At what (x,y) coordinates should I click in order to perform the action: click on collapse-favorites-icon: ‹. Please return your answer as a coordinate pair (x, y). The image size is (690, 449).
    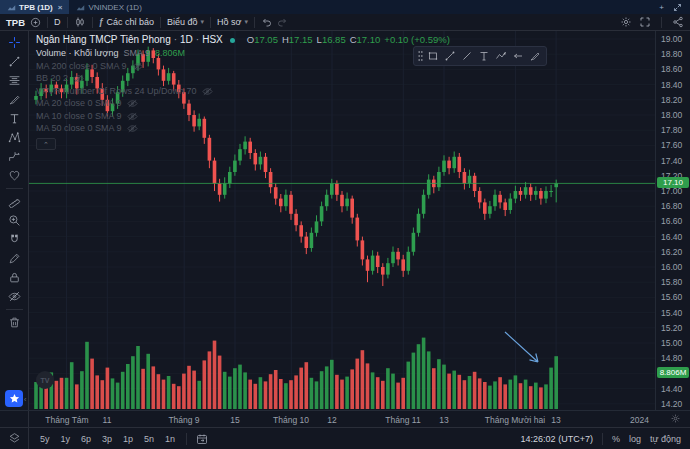
    Looking at the image, I should click on (25, 400).